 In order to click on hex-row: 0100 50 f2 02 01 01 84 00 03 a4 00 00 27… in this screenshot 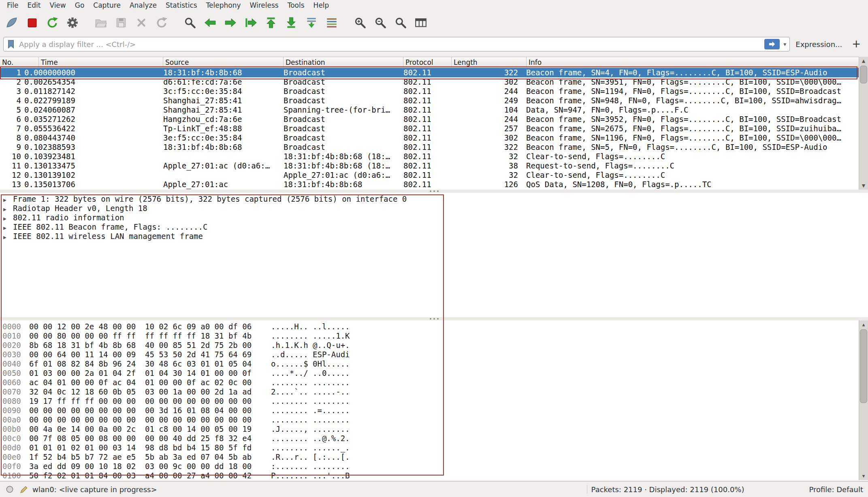, I will do `click(435, 476)`.